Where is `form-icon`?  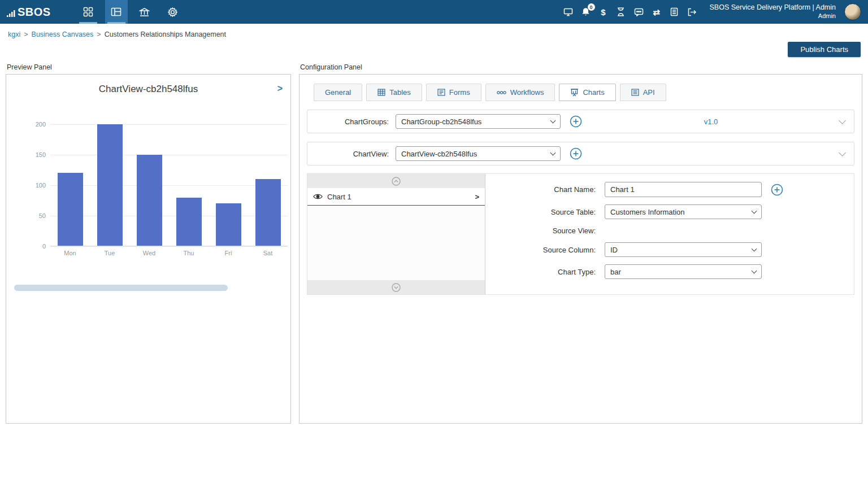 form-icon is located at coordinates (441, 93).